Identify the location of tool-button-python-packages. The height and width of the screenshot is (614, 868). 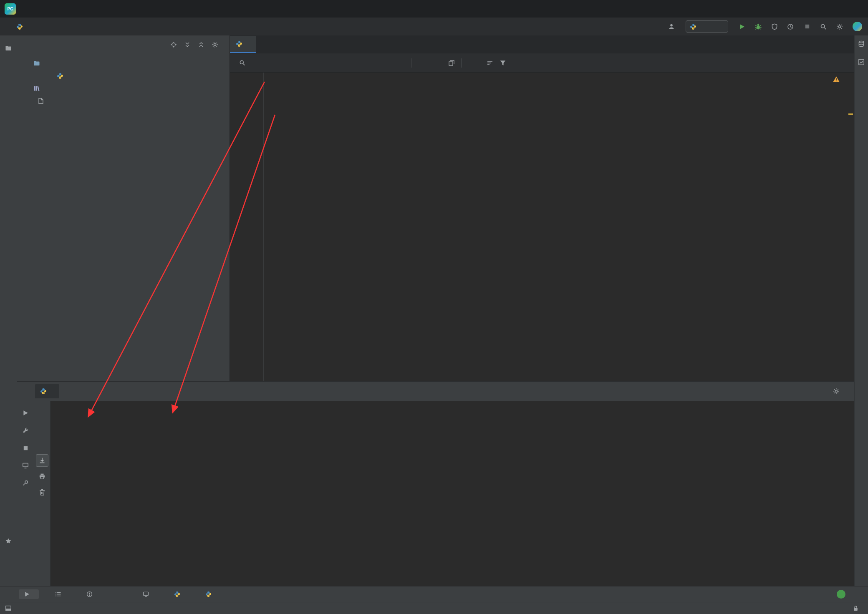
(179, 594).